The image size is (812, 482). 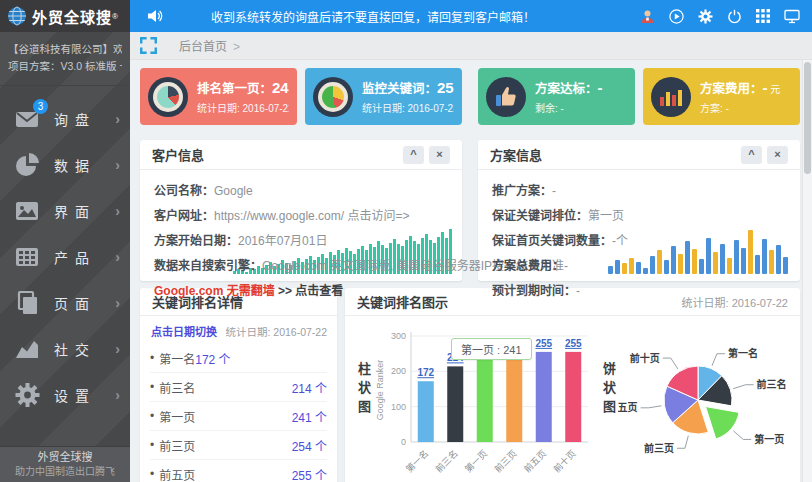 What do you see at coordinates (556, 96) in the screenshot?
I see `stat-card-3: 方案达标：-剩余: -` at bounding box center [556, 96].